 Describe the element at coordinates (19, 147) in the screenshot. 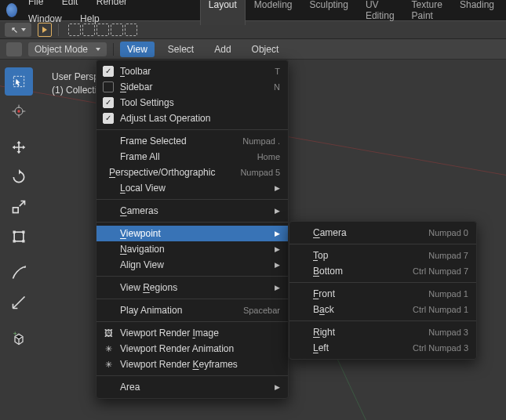

I see `move-icon` at that location.